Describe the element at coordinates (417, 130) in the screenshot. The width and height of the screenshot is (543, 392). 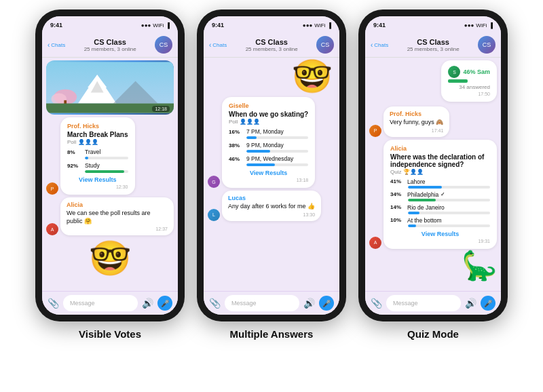
I see `phone3-funny-time: 17:41` at that location.